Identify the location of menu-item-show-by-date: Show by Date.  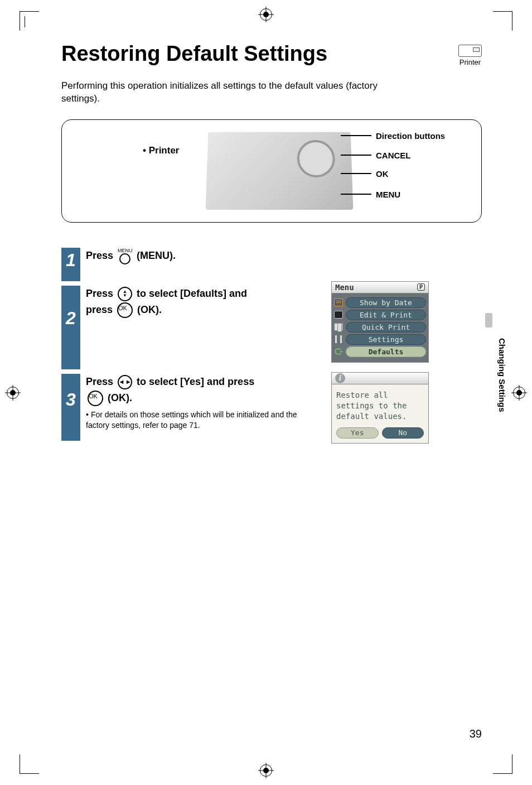
(380, 302).